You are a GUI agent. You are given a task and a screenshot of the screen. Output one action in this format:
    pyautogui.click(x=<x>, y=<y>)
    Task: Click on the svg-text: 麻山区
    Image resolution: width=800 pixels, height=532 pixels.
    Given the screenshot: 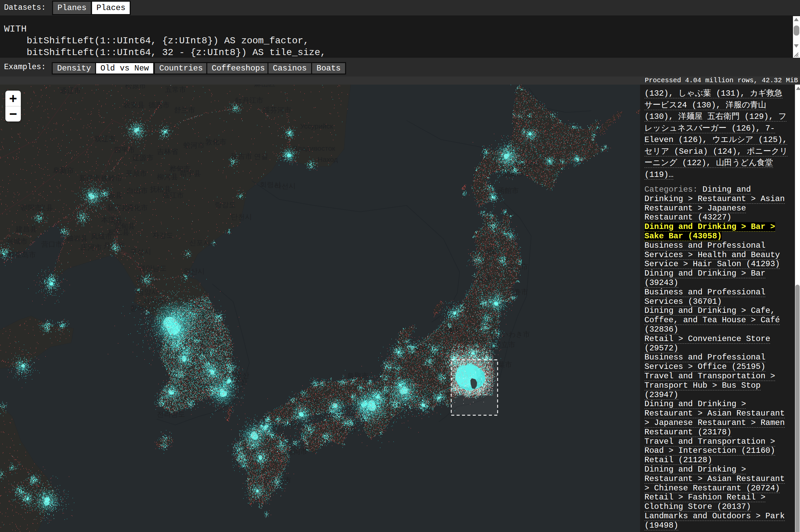 What is the action you would take?
    pyautogui.click(x=265, y=86)
    